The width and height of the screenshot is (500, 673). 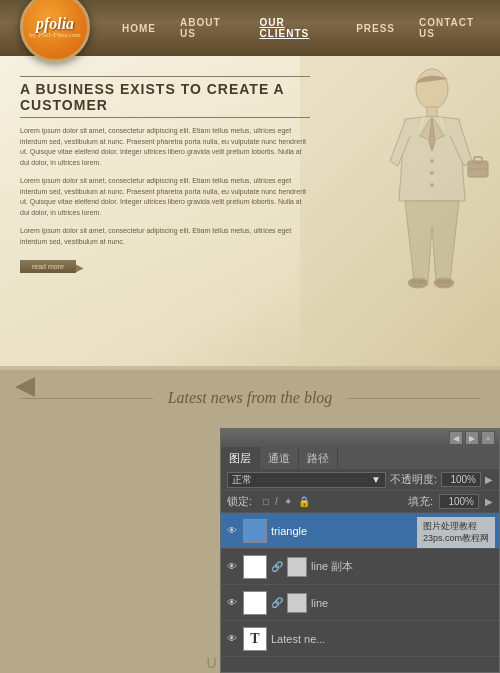 What do you see at coordinates (360, 603) in the screenshot?
I see `layer-line: 👁 🔗 line` at bounding box center [360, 603].